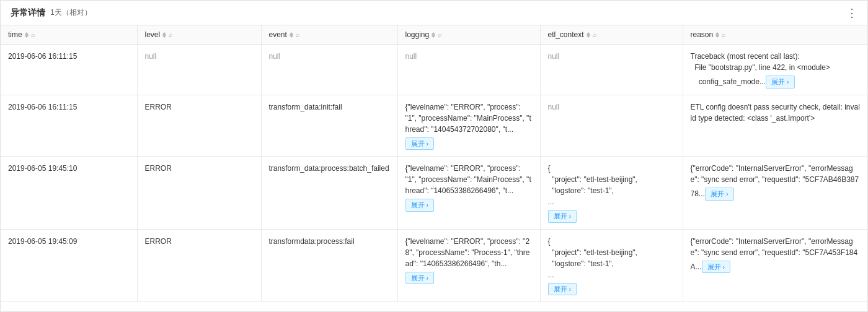 The height and width of the screenshot is (312, 868). I want to click on cell-level-0: null, so click(199, 70).